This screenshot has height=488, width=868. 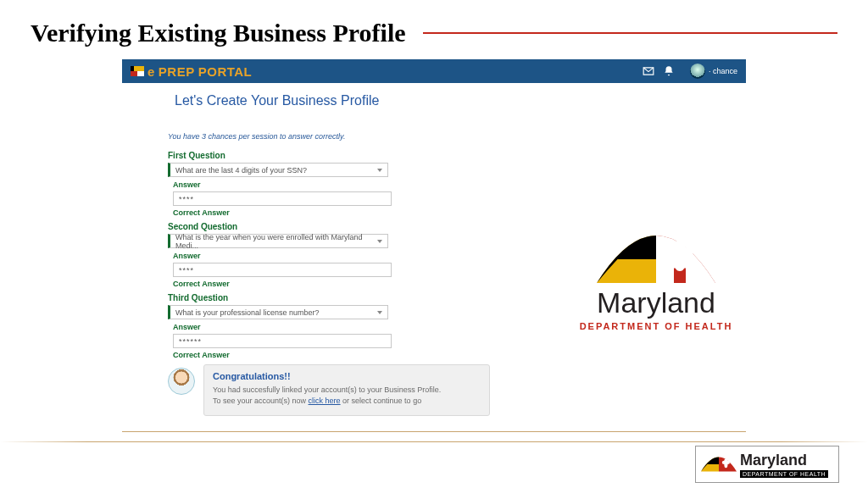 I want to click on mdh-logo-footer: Maryland DEPARTMENT OF HEALTH, so click(x=767, y=464).